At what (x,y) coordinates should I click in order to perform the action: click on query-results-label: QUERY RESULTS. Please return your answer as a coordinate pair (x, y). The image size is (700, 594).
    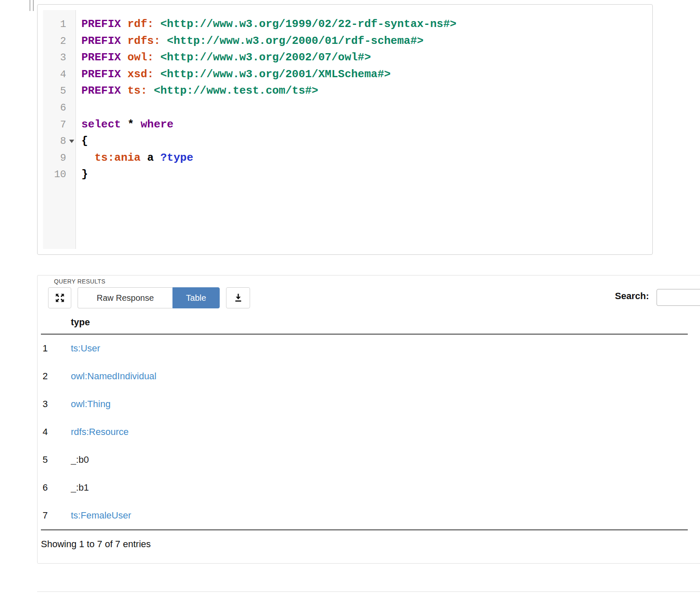
    Looking at the image, I should click on (80, 281).